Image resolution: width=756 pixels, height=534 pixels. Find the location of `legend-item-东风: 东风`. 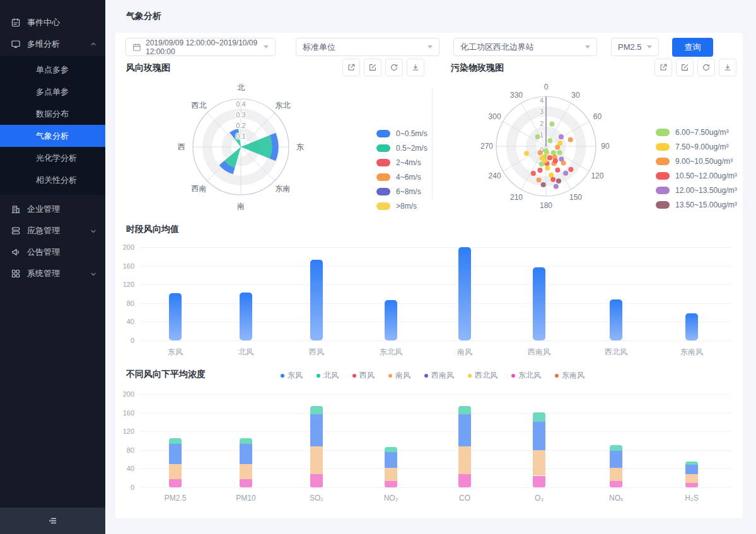

legend-item-东风: 东风 is located at coordinates (291, 376).